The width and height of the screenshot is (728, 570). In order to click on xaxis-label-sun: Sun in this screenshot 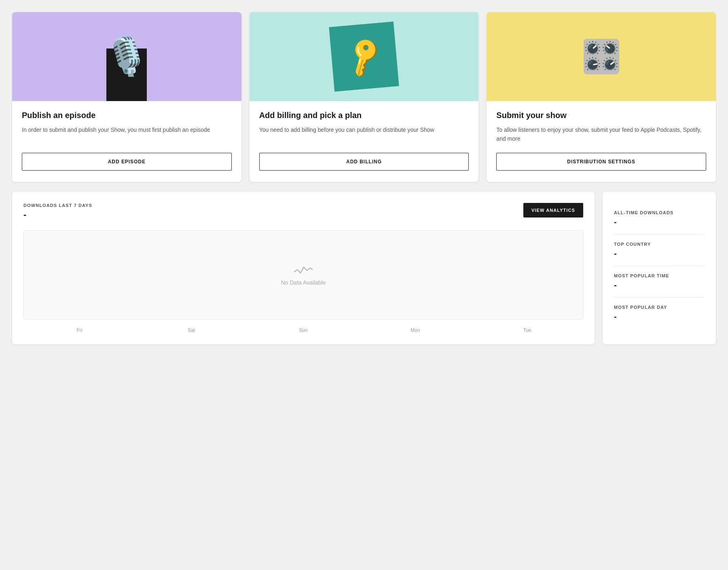, I will do `click(303, 330)`.